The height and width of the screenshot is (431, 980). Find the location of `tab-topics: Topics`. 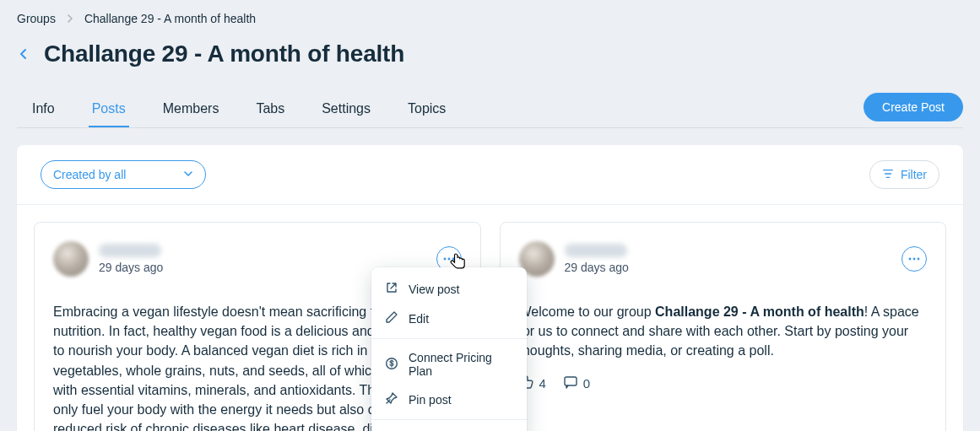

tab-topics: Topics is located at coordinates (427, 110).